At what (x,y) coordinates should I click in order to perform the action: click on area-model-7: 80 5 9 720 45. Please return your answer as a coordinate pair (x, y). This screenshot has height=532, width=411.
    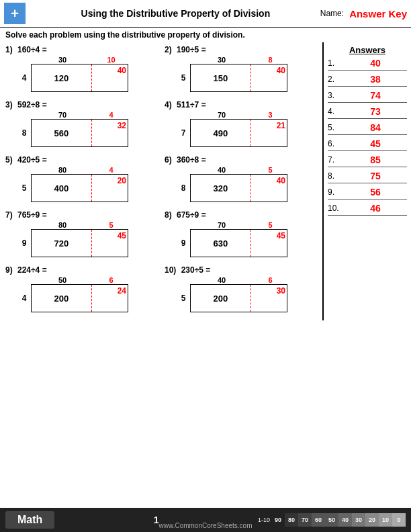
    Looking at the image, I should click on (87, 239).